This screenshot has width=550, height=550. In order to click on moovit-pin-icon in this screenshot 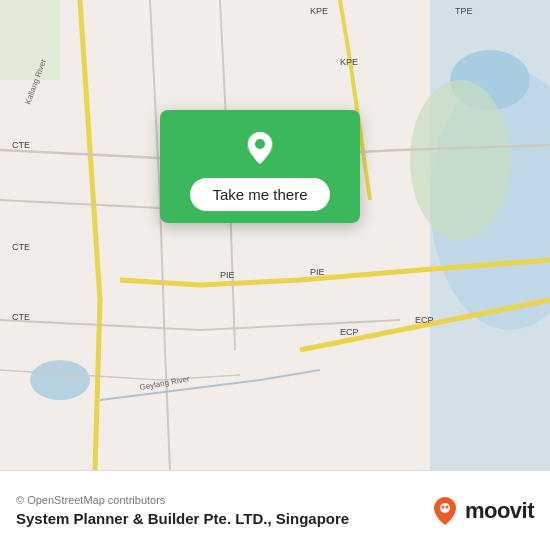, I will do `click(445, 511)`.